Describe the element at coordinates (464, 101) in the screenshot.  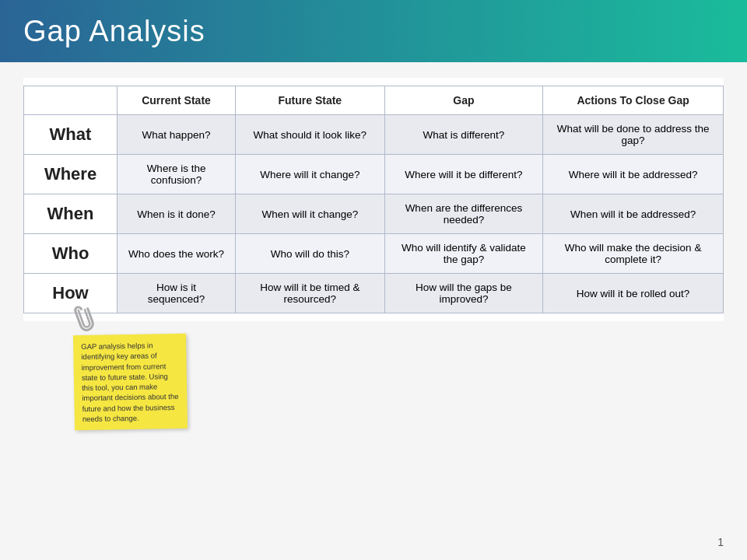
I see `col-header-gap: Gap` at that location.